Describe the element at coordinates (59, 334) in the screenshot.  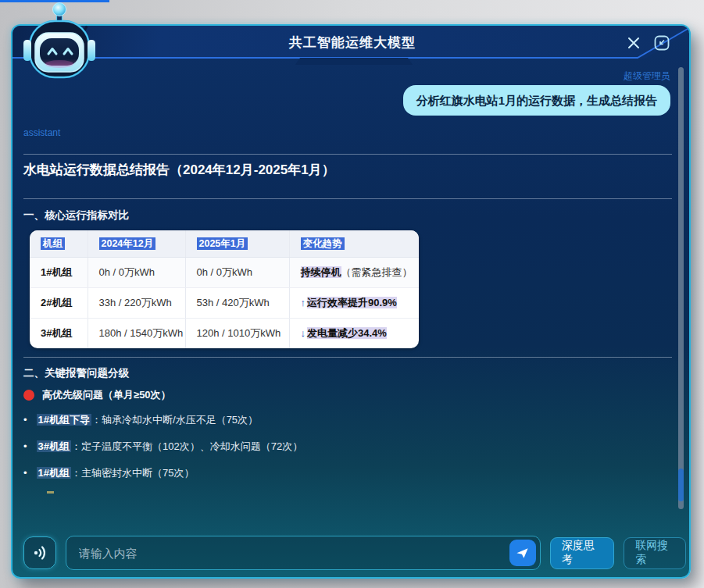
I see `unit-cell: 3#机组` at that location.